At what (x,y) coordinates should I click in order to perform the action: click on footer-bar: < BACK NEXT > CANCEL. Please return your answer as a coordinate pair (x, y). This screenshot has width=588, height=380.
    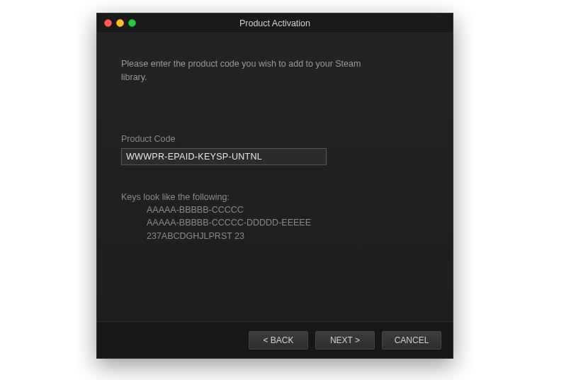
    Looking at the image, I should click on (275, 340).